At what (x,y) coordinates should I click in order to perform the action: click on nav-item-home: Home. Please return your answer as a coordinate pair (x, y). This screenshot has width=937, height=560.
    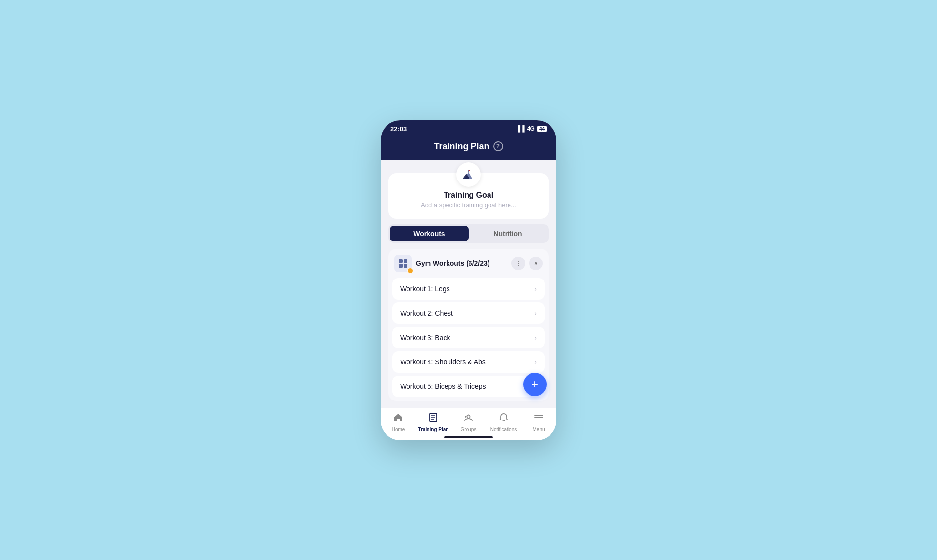
    Looking at the image, I should click on (398, 422).